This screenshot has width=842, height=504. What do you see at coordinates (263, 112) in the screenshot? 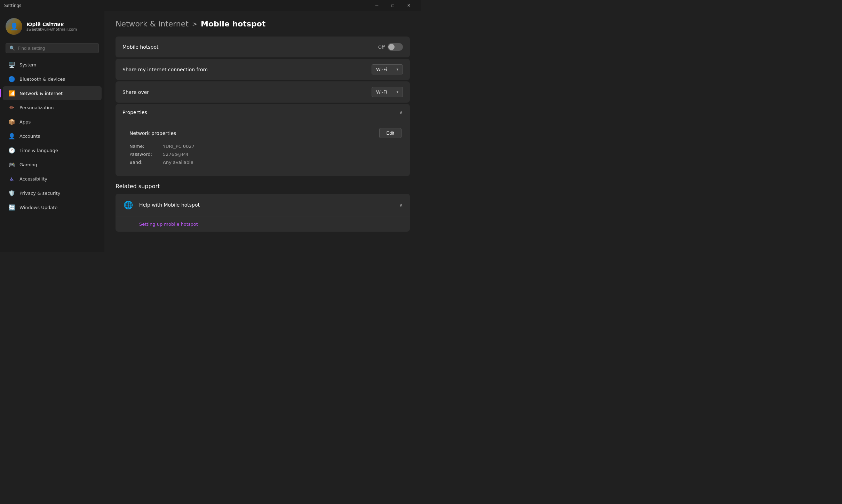
I see `properties-header: Properties ∧` at bounding box center [263, 112].